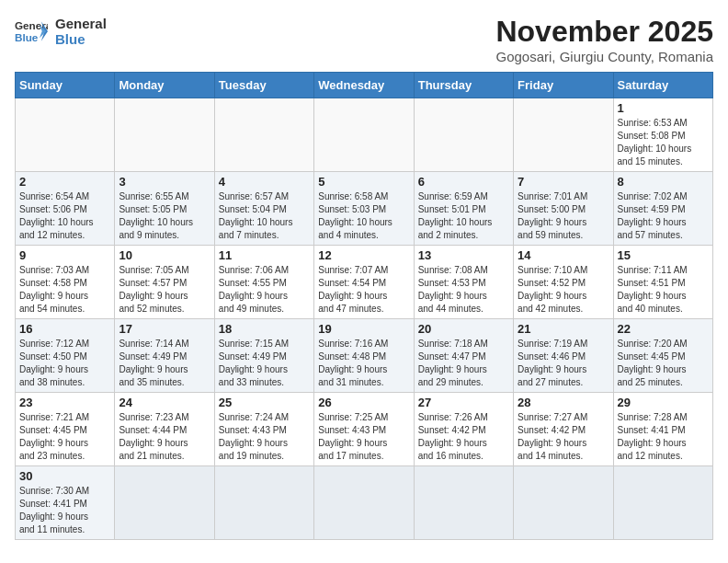 This screenshot has width=728, height=563. I want to click on calendar-day-cell: 20Sunrise: 7:18 AM Sunset: 4:47 PM Dayli…, so click(463, 356).